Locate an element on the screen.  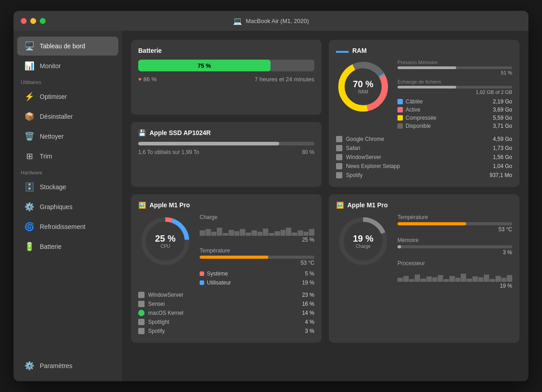
app-row: Google Chrome 4,59 Go is located at coordinates (424, 139).